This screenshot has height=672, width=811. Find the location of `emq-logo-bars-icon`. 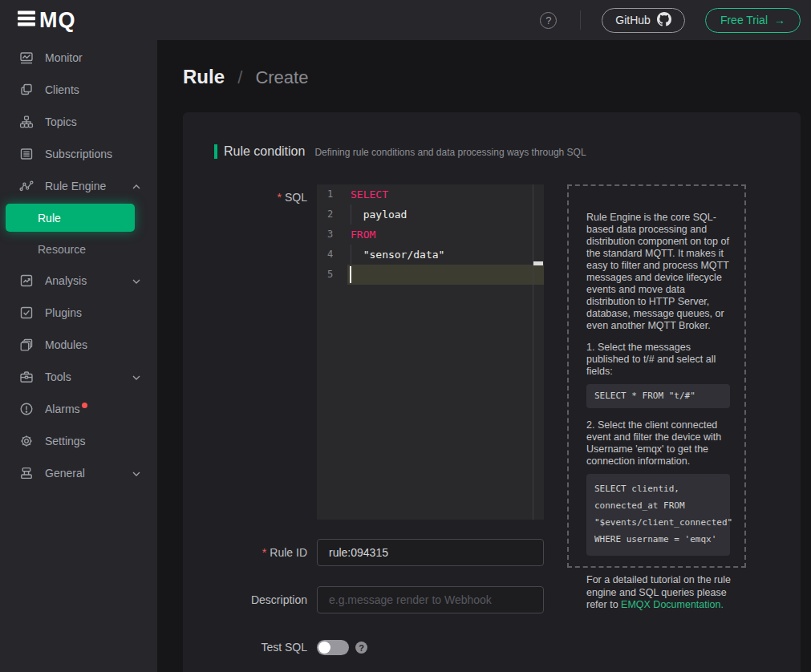

emq-logo-bars-icon is located at coordinates (27, 20).